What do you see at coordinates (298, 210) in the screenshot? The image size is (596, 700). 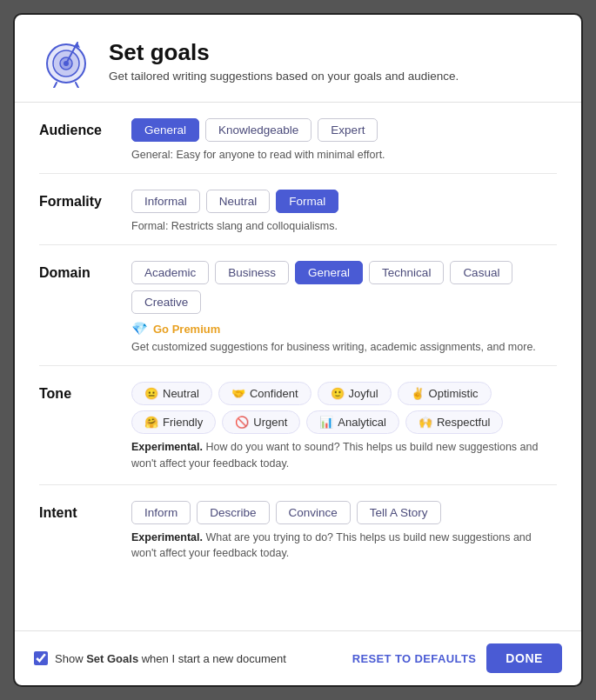 I see `formality-section: Formality Informal Neutral Formal Formal…` at bounding box center [298, 210].